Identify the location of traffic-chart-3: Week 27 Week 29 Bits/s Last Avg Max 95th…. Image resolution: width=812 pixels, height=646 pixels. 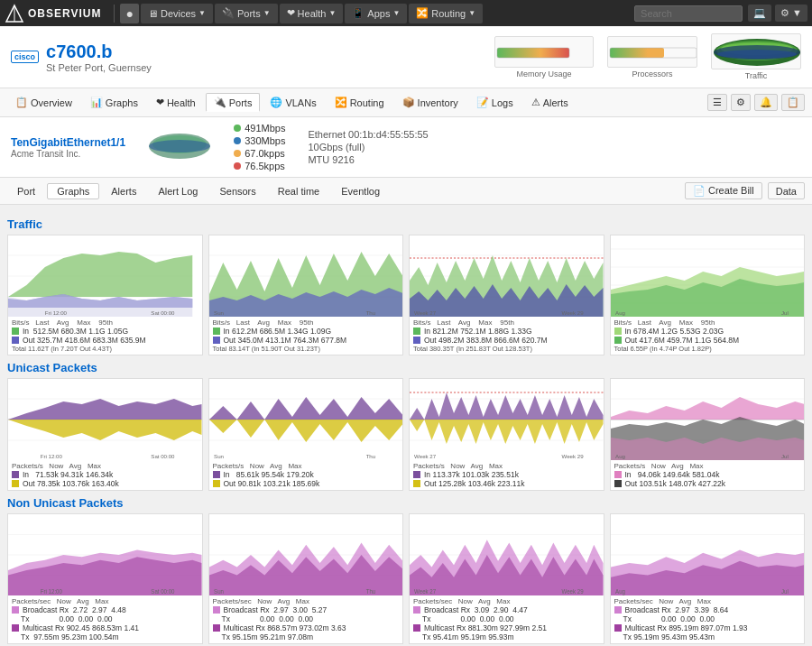
(507, 295).